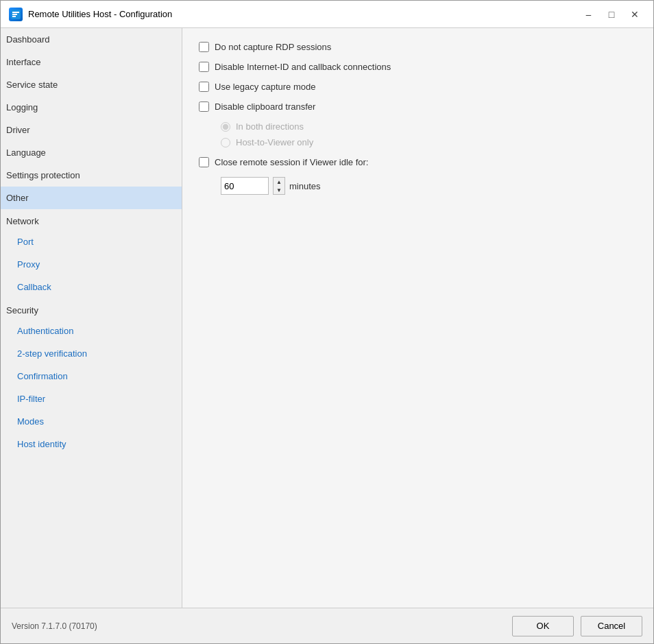 The width and height of the screenshot is (654, 644). What do you see at coordinates (611, 626) in the screenshot?
I see `cancel-button: Cancel` at bounding box center [611, 626].